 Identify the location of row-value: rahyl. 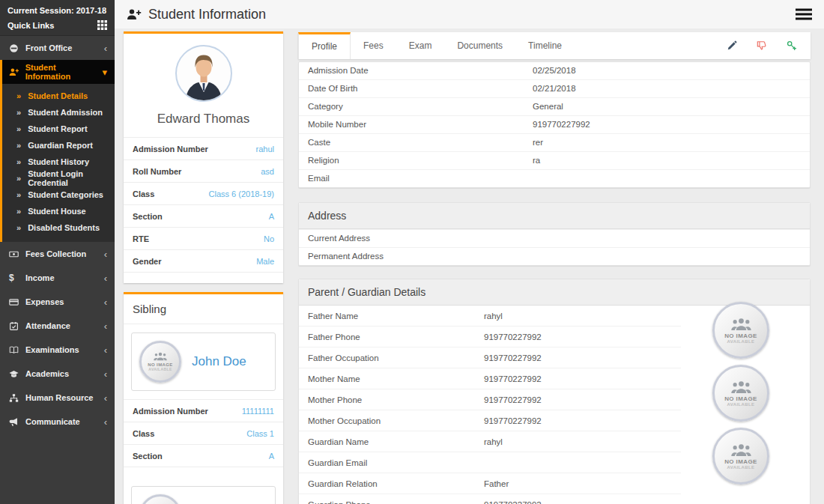
(578, 442).